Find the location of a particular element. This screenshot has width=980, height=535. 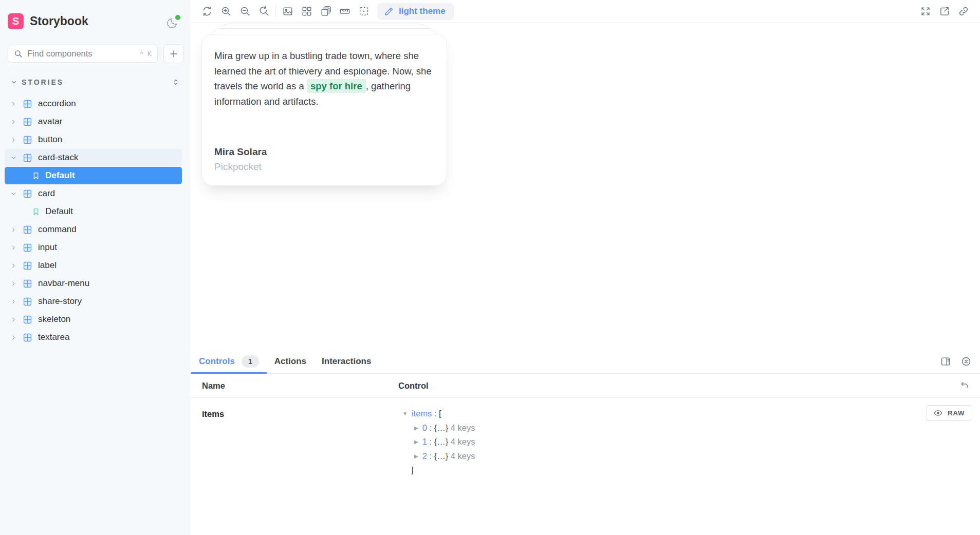

sidebar-item-label: input is located at coordinates (47, 247).